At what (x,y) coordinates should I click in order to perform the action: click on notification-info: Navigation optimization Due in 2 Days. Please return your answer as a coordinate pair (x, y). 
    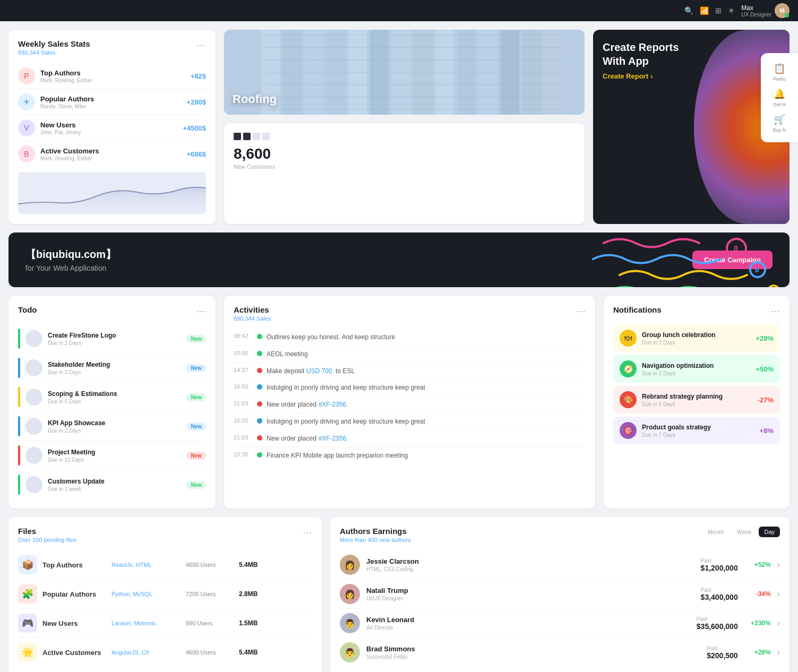
    Looking at the image, I should click on (696, 369).